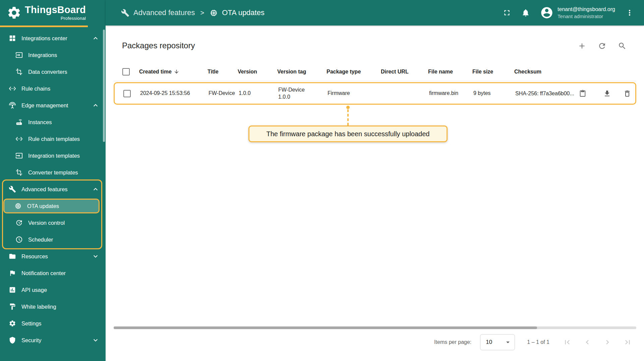 This screenshot has height=361, width=644. What do you see at coordinates (73, 18) in the screenshot?
I see `brand-subtitle: Professional` at bounding box center [73, 18].